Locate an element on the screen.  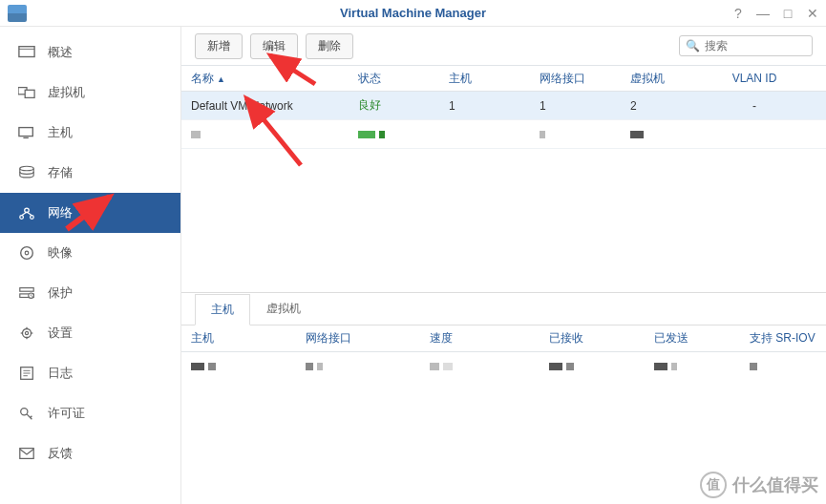
sidebar-item-label: 设置 is located at coordinates (60, 333).